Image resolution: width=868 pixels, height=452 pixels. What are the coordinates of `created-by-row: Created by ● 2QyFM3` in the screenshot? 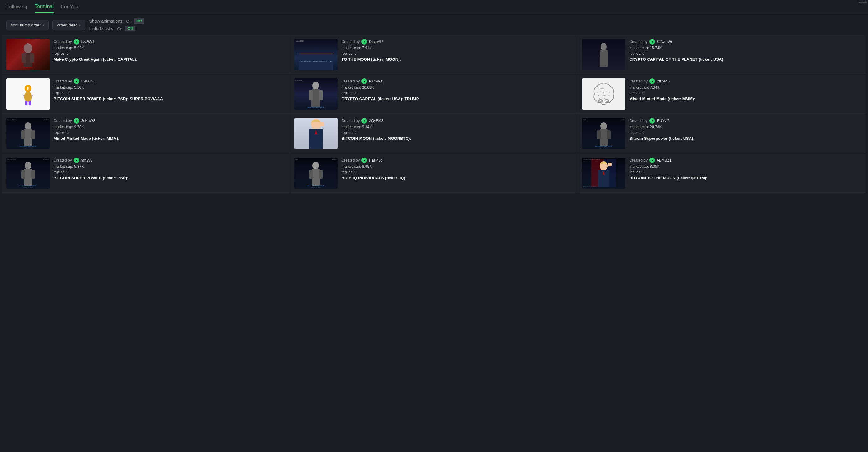 It's located at (458, 121).